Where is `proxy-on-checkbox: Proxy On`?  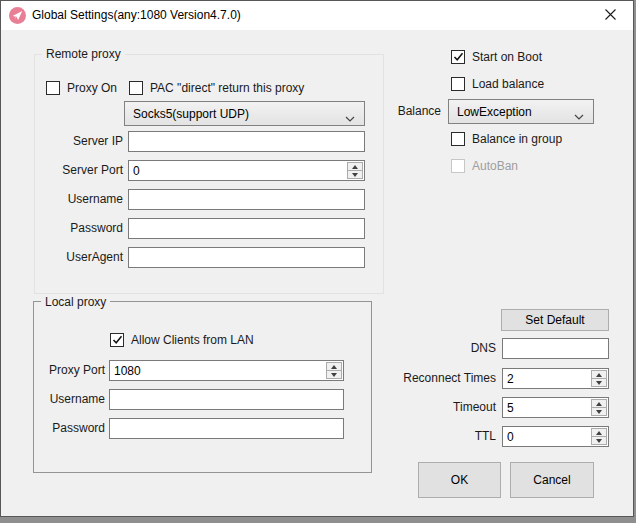 proxy-on-checkbox: Proxy On is located at coordinates (82, 88).